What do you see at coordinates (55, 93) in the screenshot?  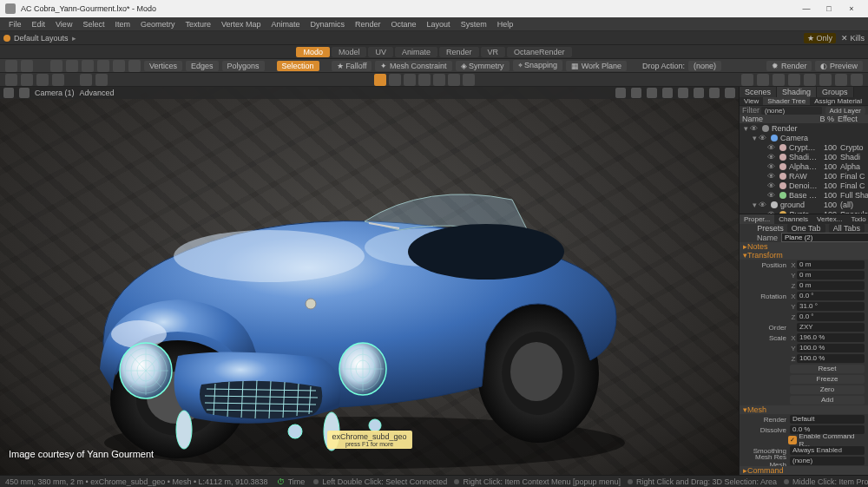 I see `camera-dropdown: Camera (1)` at bounding box center [55, 93].